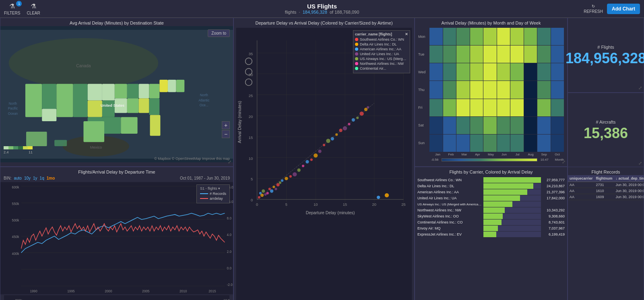 This screenshot has width=644, height=300. I want to click on table-title: Flight Records, so click(606, 171).